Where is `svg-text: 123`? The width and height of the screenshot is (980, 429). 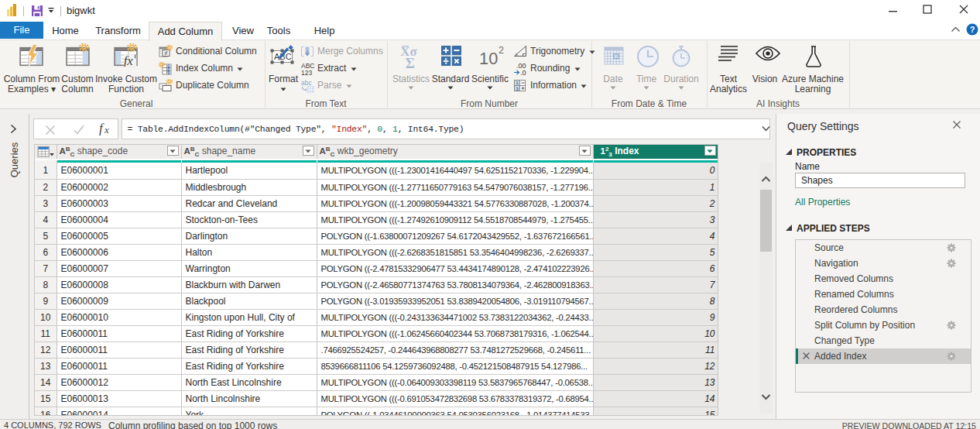
svg-text: 123 is located at coordinates (307, 73).